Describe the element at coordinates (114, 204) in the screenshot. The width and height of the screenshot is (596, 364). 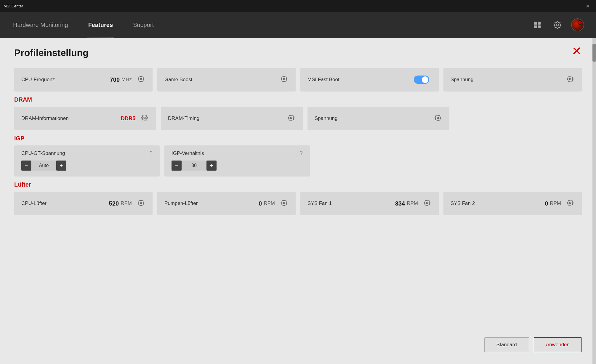
I see `cpu-lufeter-value: 520` at that location.